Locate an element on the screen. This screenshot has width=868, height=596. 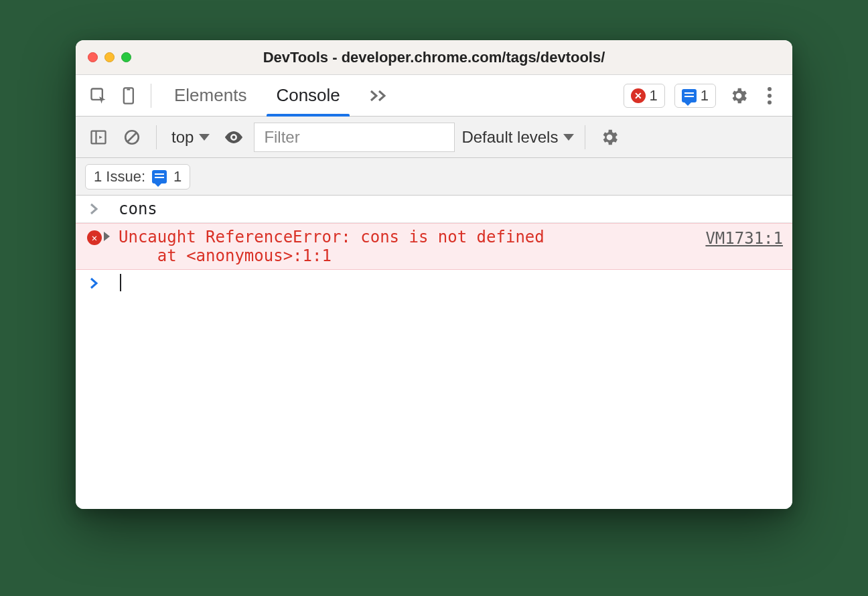
console-input-row: cons is located at coordinates (434, 209).